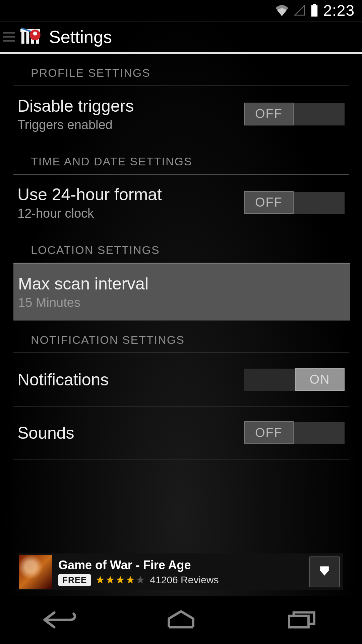 The image size is (362, 644). What do you see at coordinates (46, 433) in the screenshot?
I see `setting-title: Sounds` at bounding box center [46, 433].